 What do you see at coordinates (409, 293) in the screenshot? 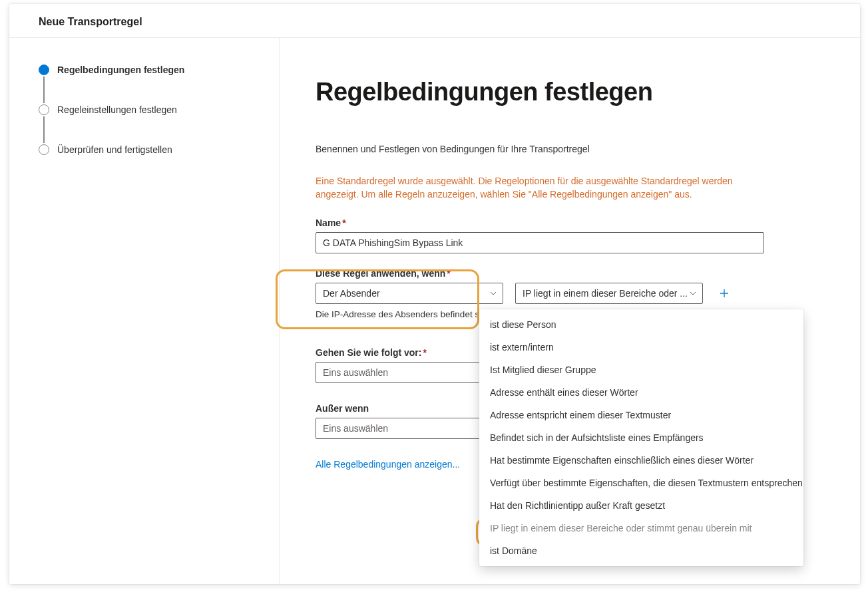
I see `apply-when-sender-select: Der Absender` at bounding box center [409, 293].